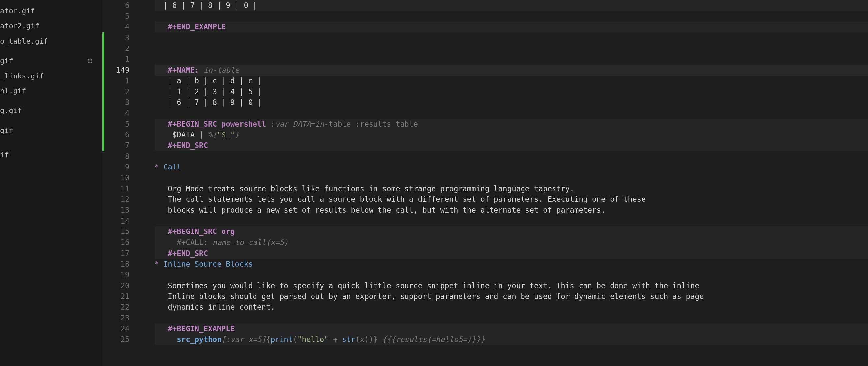  I want to click on code-token: The call statements lets you call a sour…, so click(407, 199).